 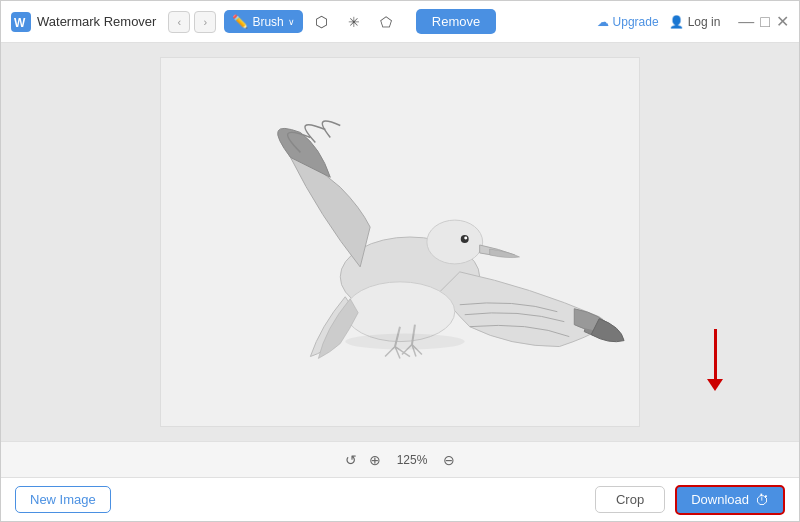 I want to click on zoom-in-button: ⊕, so click(x=375, y=460).